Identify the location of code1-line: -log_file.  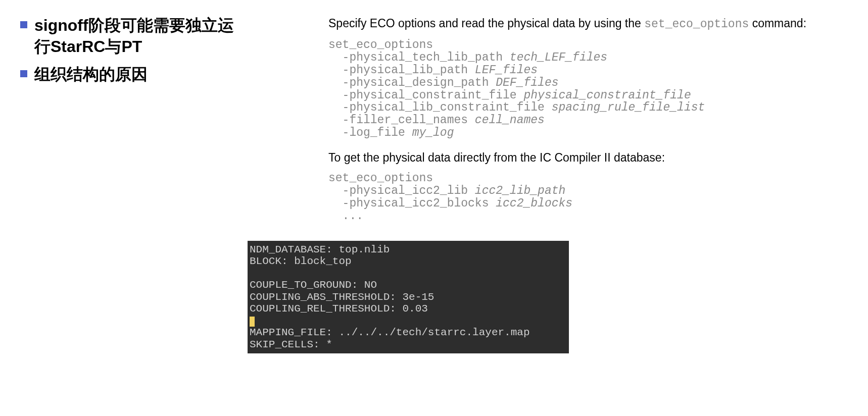
(370, 133).